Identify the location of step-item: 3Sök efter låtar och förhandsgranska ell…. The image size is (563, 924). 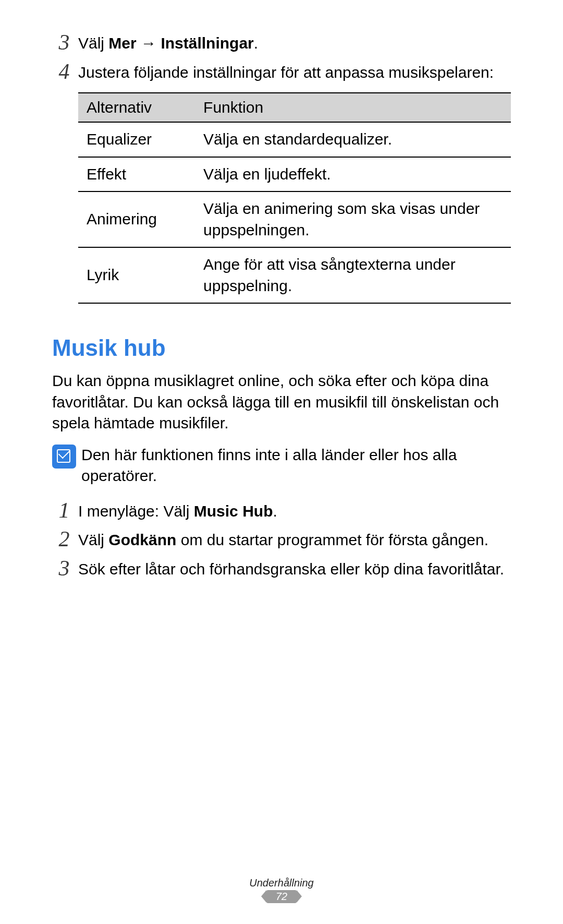
(282, 569).